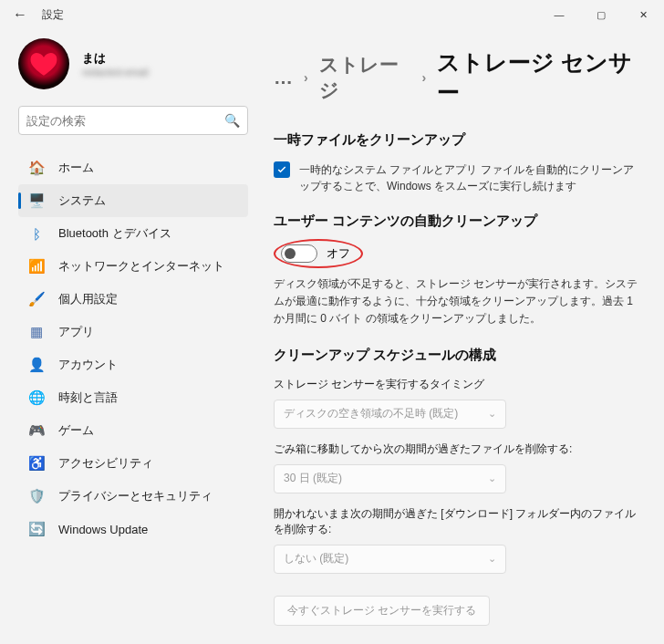 The image size is (664, 644). What do you see at coordinates (133, 299) in the screenshot?
I see `nav-personalize: 🖌️個人用設定` at bounding box center [133, 299].